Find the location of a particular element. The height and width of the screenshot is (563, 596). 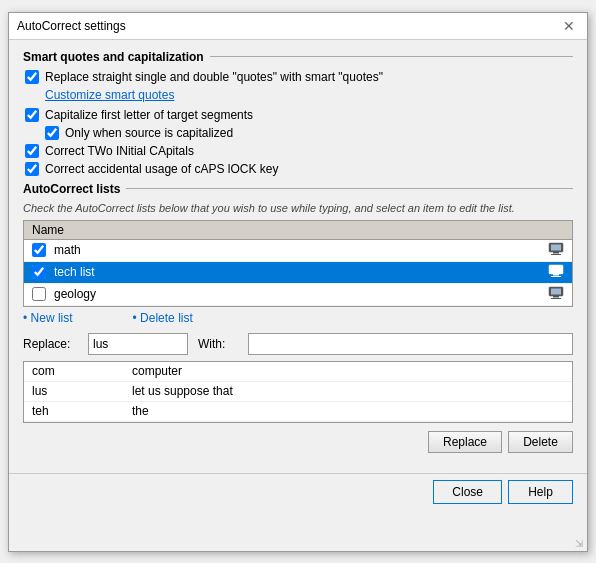

delete-list-link: Delete list is located at coordinates (163, 318).